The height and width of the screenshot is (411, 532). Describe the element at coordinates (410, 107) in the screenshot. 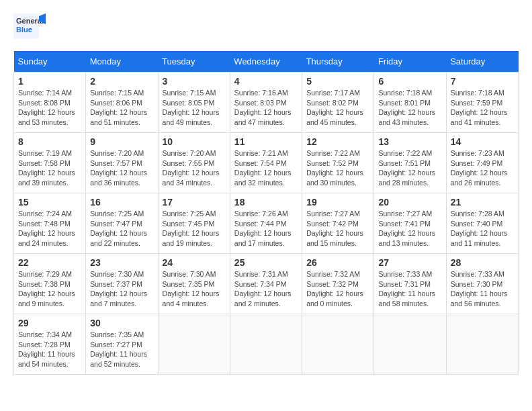

I see `day-detail: Sunrise: 7:18 AM Sunset: 8:01 PM Dayligh…` at that location.